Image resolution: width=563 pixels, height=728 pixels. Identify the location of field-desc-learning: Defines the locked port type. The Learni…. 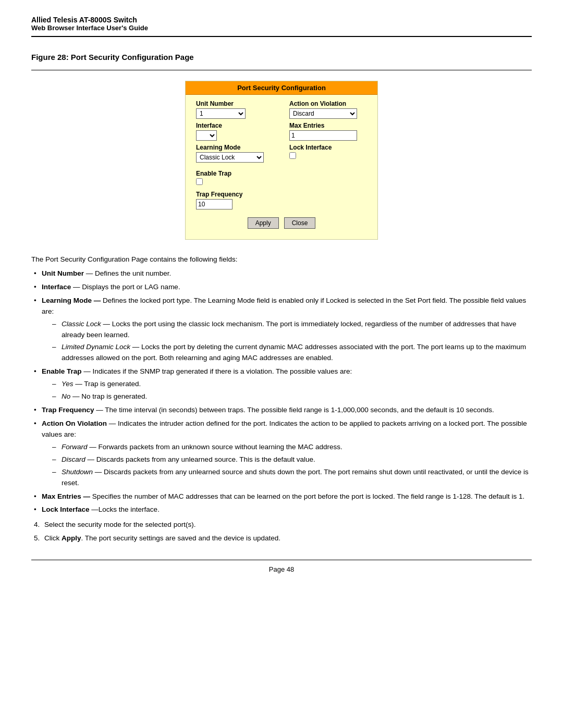
(284, 306).